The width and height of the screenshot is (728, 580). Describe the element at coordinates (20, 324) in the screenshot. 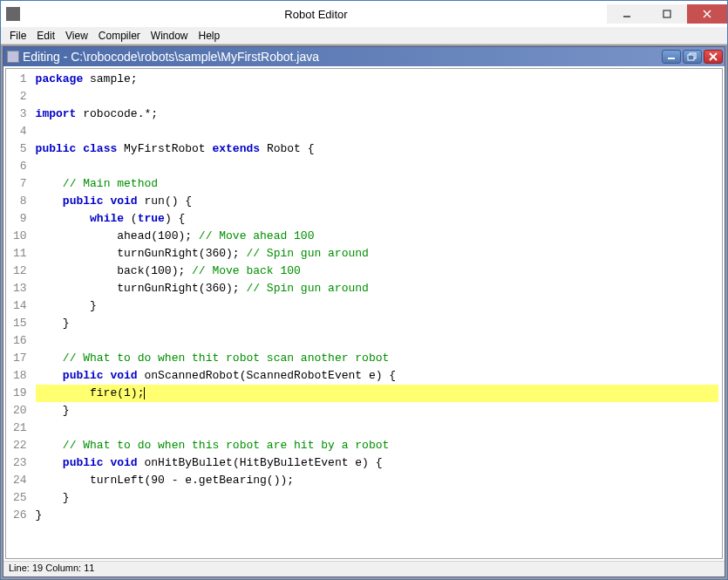

I see `line-number: 15` at that location.